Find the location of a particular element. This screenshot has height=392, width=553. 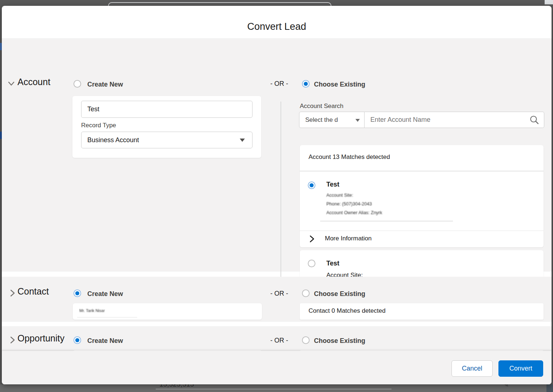

account-search-label: Account Search is located at coordinates (322, 106).